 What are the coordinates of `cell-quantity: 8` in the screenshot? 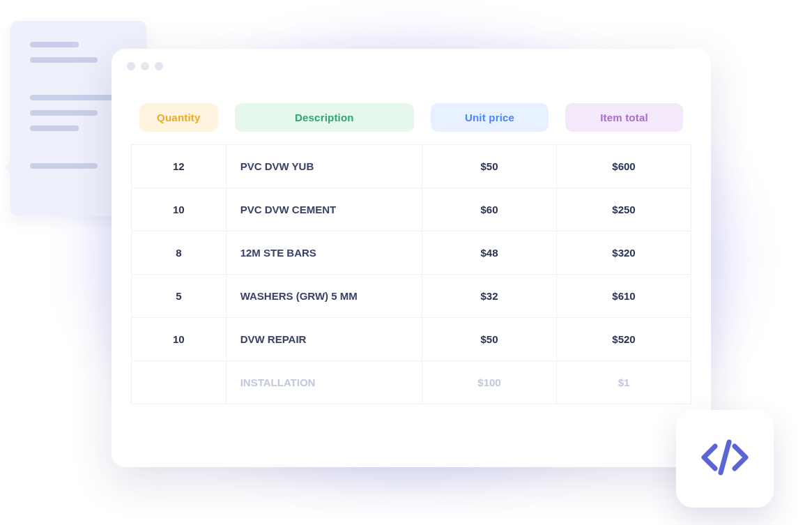 It's located at (178, 252).